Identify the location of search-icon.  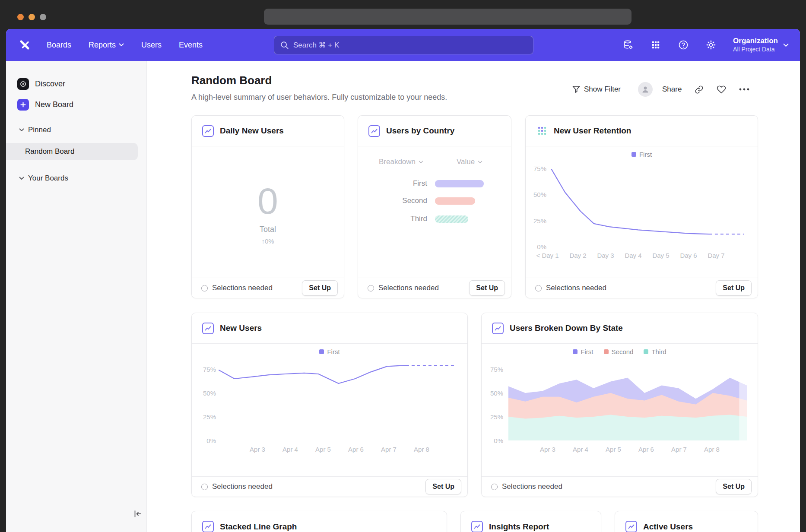
(285, 45).